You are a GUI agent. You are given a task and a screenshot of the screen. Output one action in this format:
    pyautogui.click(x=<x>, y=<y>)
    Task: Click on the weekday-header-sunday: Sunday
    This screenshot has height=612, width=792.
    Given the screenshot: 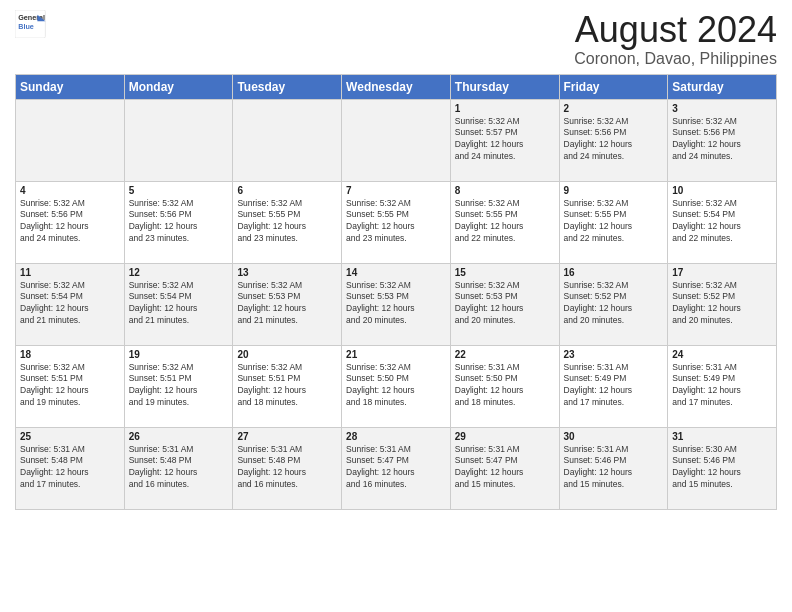 What is the action you would take?
    pyautogui.click(x=70, y=86)
    